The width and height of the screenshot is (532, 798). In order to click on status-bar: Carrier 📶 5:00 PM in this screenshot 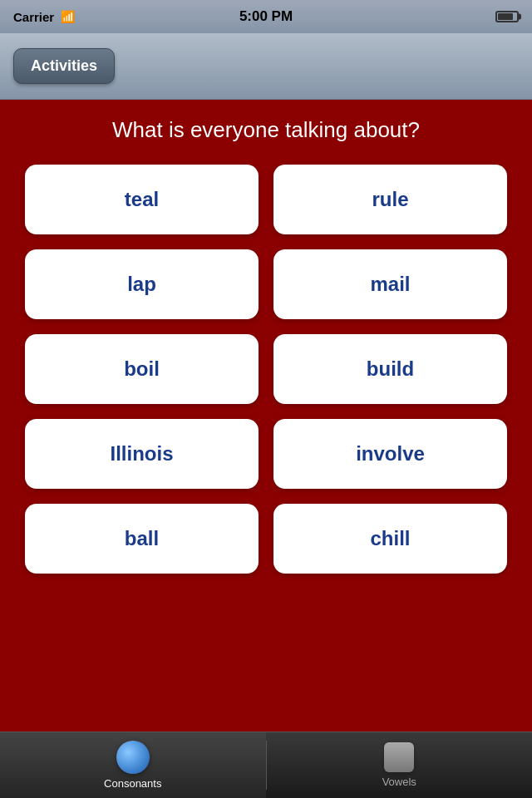, I will do `click(266, 17)`.